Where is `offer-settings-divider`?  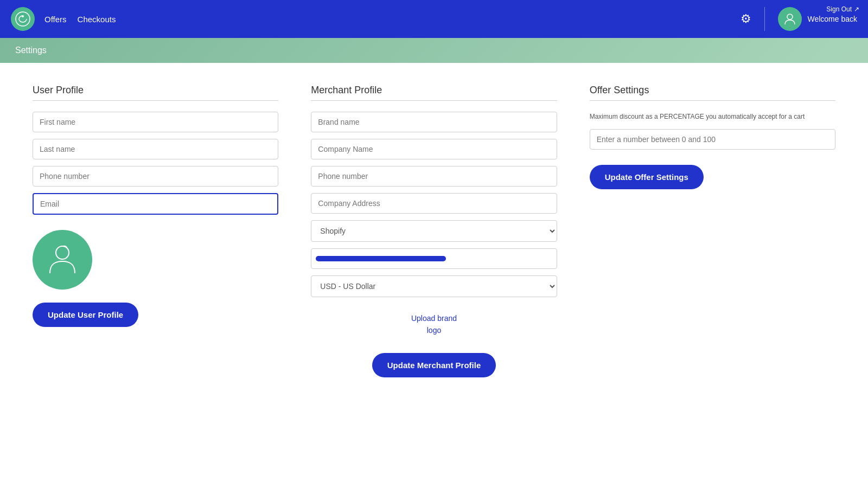 offer-settings-divider is located at coordinates (713, 101).